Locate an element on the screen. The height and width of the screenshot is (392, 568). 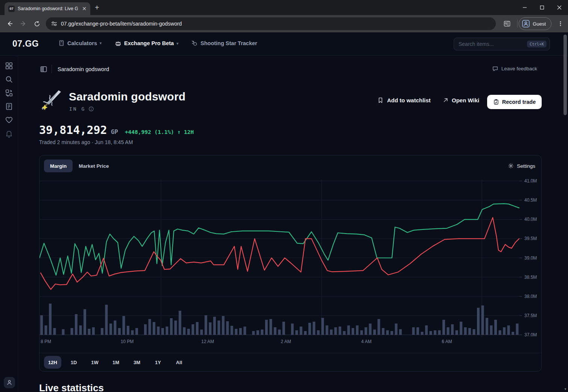
svg-text: 38.0M is located at coordinates (530, 296).